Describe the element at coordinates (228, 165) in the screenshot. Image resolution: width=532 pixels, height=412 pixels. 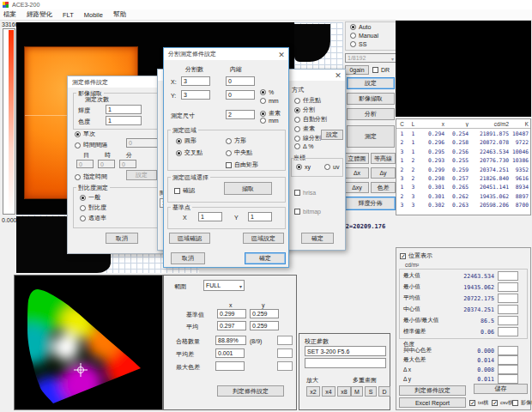
I see `free-rect-checkbox` at that location.